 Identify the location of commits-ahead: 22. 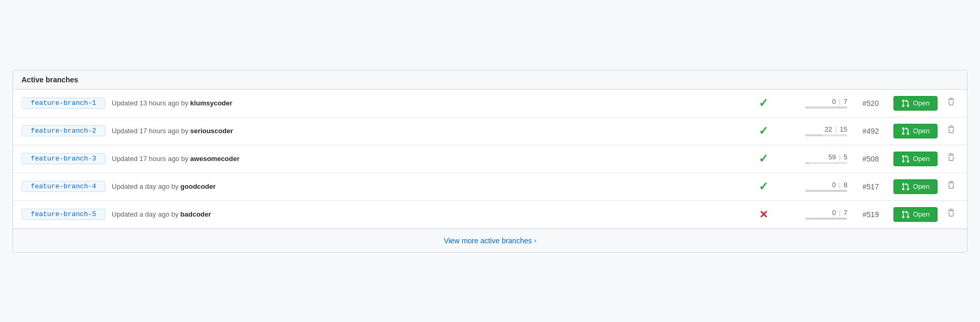
(828, 129).